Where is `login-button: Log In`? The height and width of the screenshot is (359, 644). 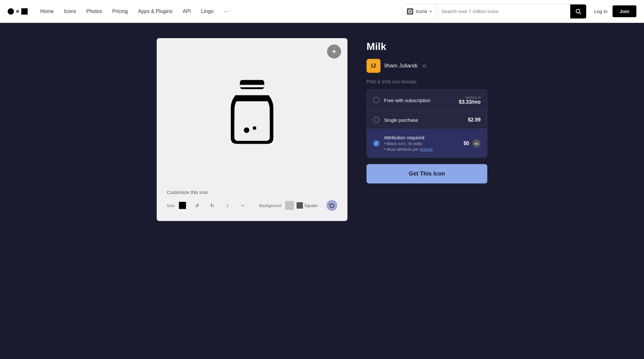 login-button: Log In is located at coordinates (601, 11).